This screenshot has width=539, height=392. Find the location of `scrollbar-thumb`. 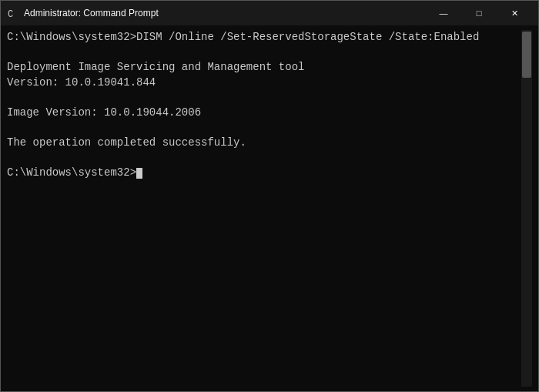

scrollbar-thumb is located at coordinates (527, 55).